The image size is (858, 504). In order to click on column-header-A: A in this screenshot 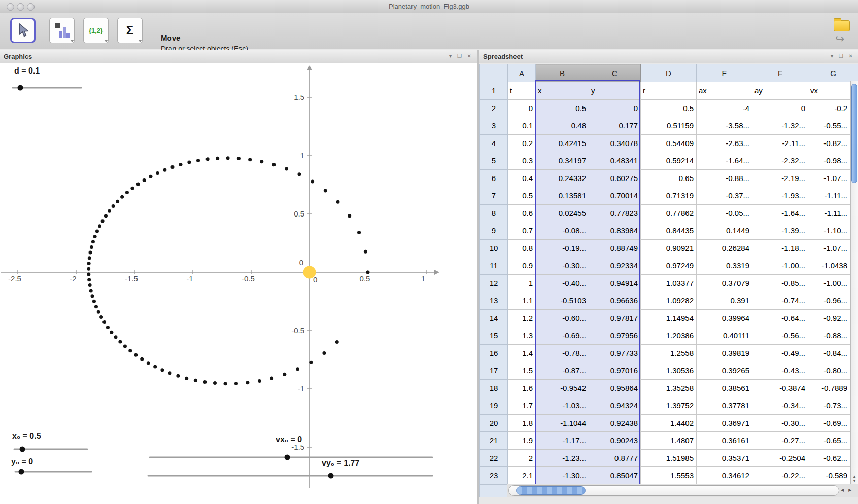, I will do `click(522, 73)`.